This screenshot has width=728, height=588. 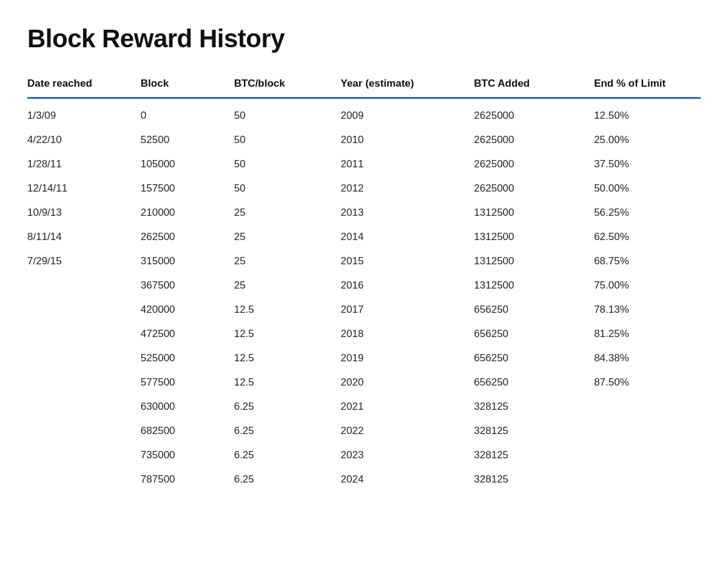 What do you see at coordinates (408, 140) in the screenshot?
I see `cell-year: 2010` at bounding box center [408, 140].